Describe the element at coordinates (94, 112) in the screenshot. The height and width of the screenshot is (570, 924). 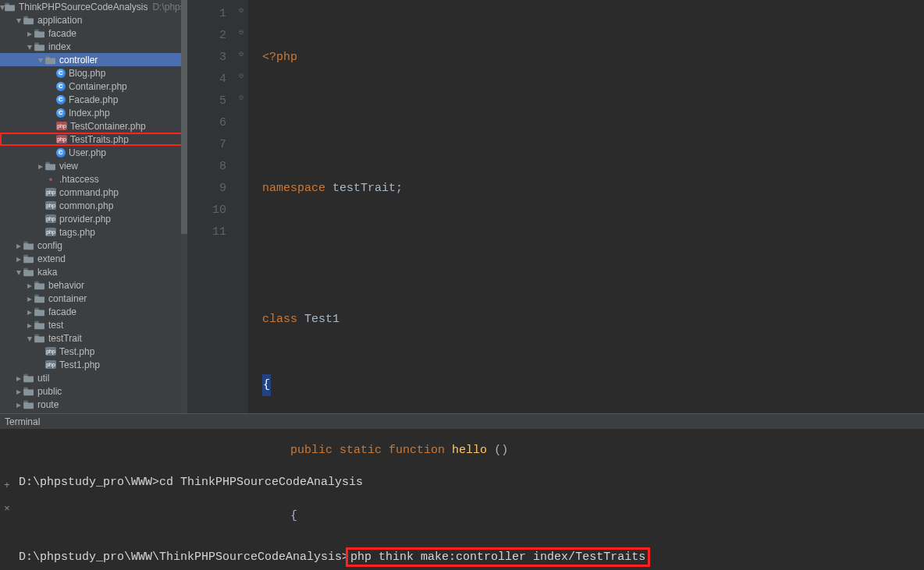
I see `tree-item-index-php: CIndex.php` at that location.